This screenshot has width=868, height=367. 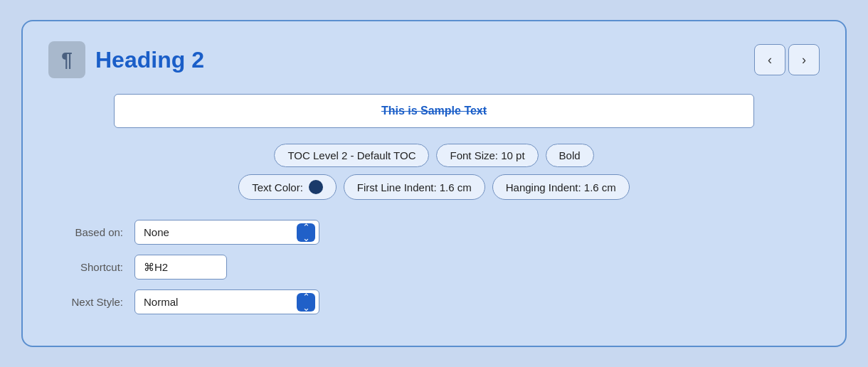 What do you see at coordinates (434, 155) in the screenshot?
I see `badges-row1: TOC Level 2 - Default TOC Font Size: 10 …` at bounding box center [434, 155].